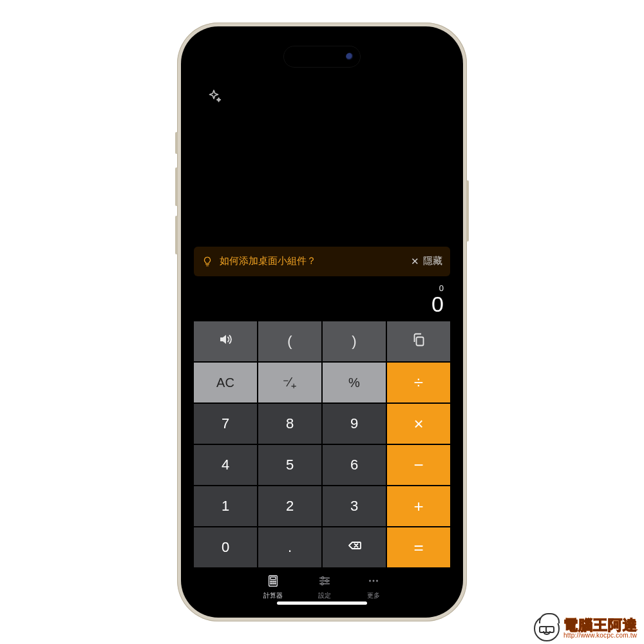  Describe the element at coordinates (225, 506) in the screenshot. I see `key-1: 1` at that location.